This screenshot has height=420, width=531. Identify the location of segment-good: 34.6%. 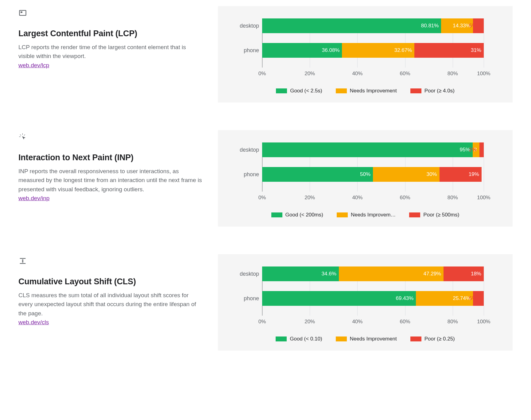
(300, 274).